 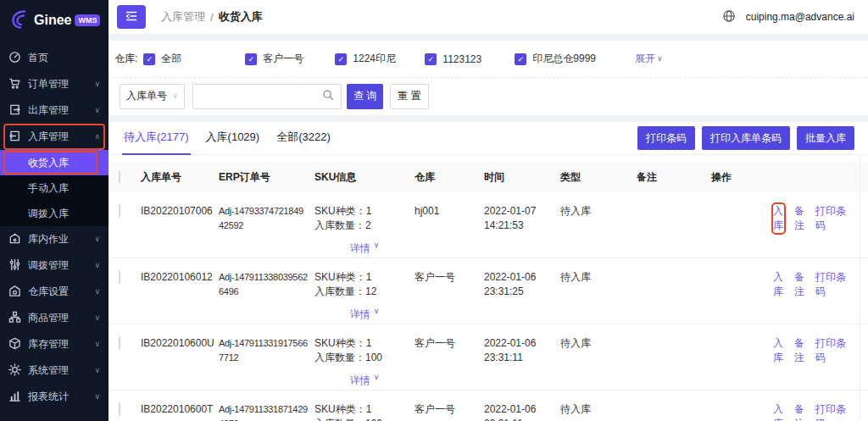 What do you see at coordinates (194, 59) in the screenshot?
I see `warehouse-checkbox-all: ✓ 全部` at bounding box center [194, 59].